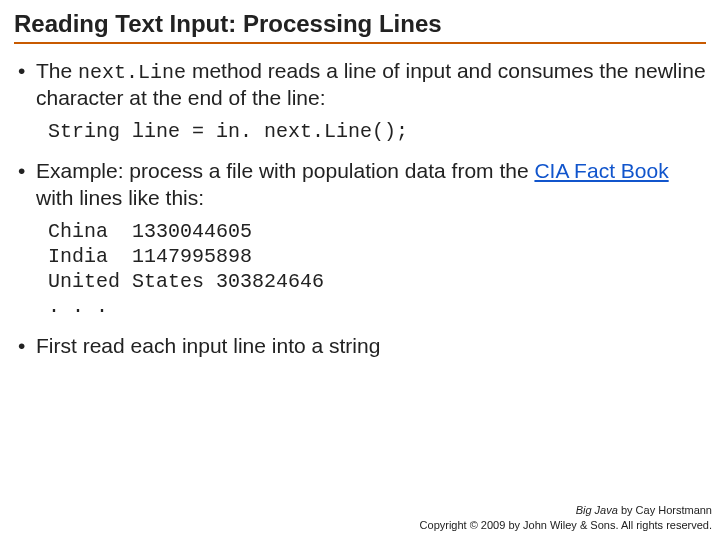 The height and width of the screenshot is (540, 720). Describe the element at coordinates (57, 70) in the screenshot. I see `bullet-1-pre: The` at that location.